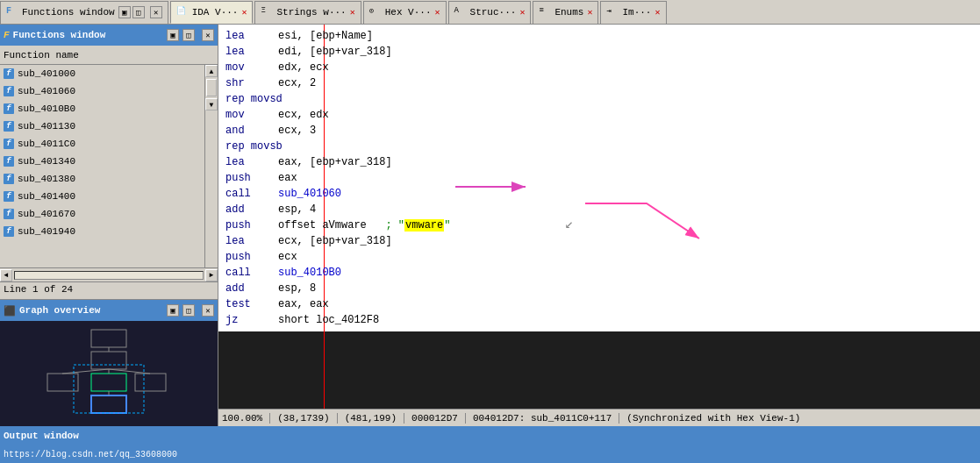 The image size is (980, 463). What do you see at coordinates (569, 12) in the screenshot?
I see `tab-enums-label: Enums` at bounding box center [569, 12].